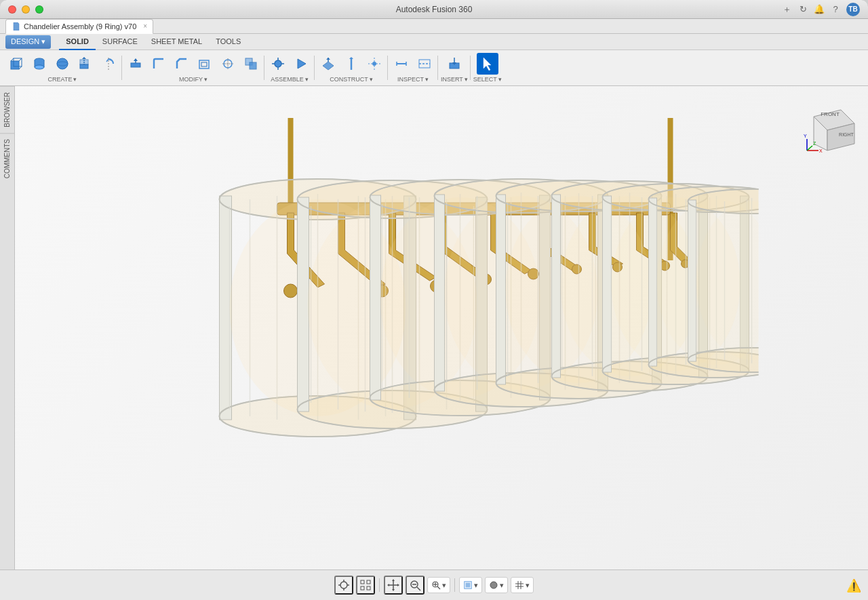  What do you see at coordinates (85, 64) in the screenshot?
I see `extrude-tool` at bounding box center [85, 64].